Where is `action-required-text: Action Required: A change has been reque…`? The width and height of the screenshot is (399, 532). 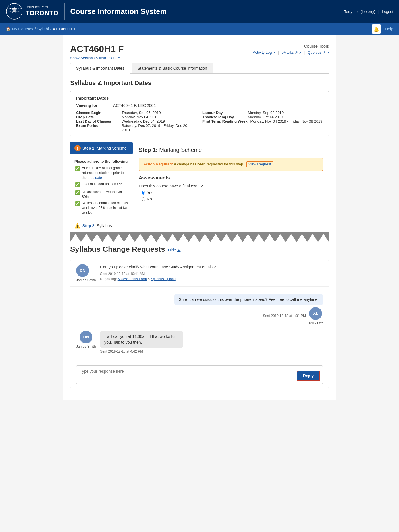
action-required-text: Action Required: A change has been reque… is located at coordinates (194, 164).